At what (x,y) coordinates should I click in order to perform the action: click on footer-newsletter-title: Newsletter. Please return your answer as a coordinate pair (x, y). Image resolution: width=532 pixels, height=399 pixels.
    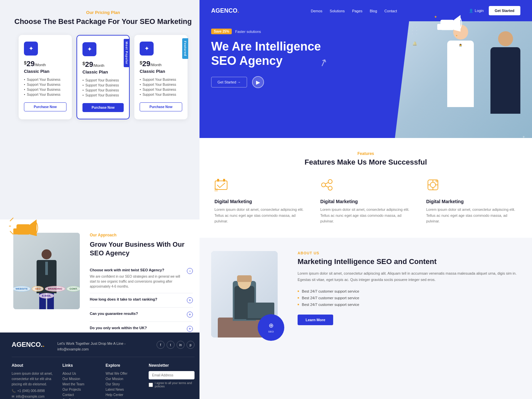
    Looking at the image, I should click on (172, 365).